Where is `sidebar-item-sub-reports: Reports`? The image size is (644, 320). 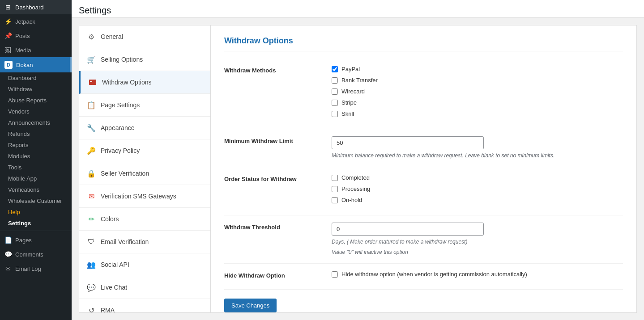
sidebar-item-sub-reports: Reports is located at coordinates (38, 145).